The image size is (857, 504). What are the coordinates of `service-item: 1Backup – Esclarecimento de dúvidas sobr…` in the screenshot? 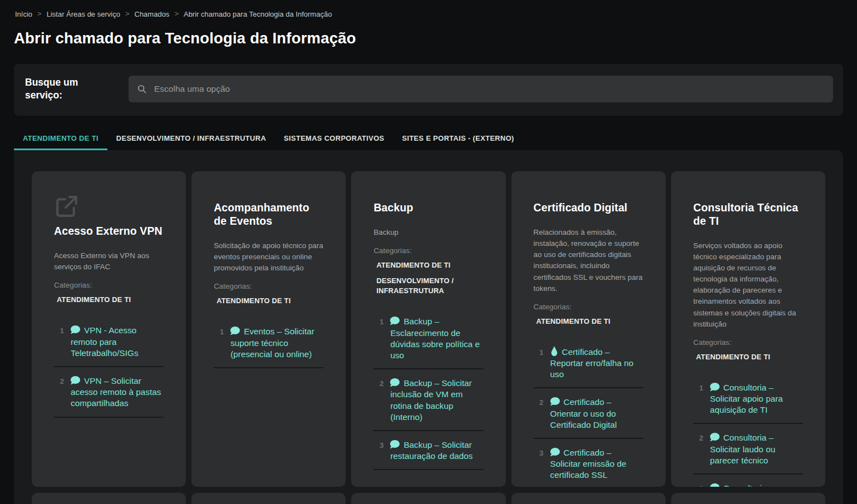 It's located at (428, 343).